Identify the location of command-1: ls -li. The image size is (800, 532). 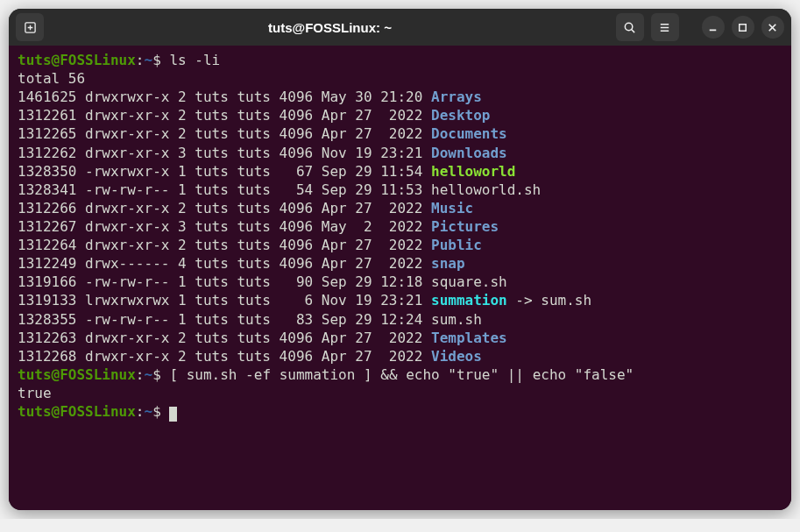
(195, 60).